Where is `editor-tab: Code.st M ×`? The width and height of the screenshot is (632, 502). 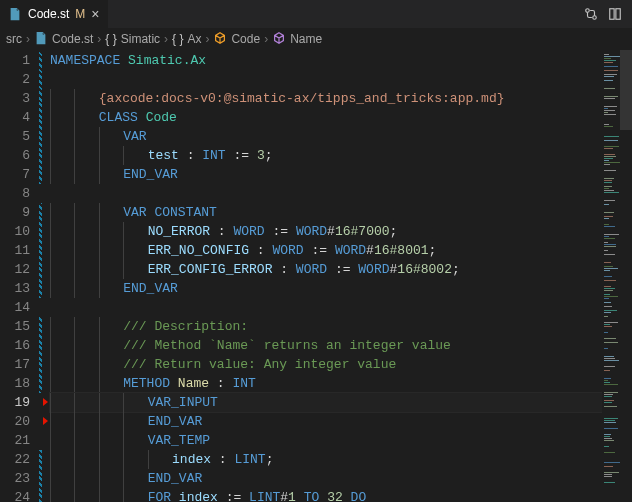 editor-tab: Code.st M × is located at coordinates (54, 14).